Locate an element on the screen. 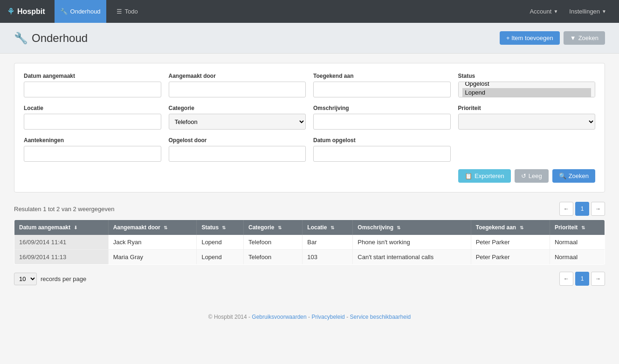 This screenshot has width=619, height=364. sort-locatie-icon: ⇅ is located at coordinates (332, 227).